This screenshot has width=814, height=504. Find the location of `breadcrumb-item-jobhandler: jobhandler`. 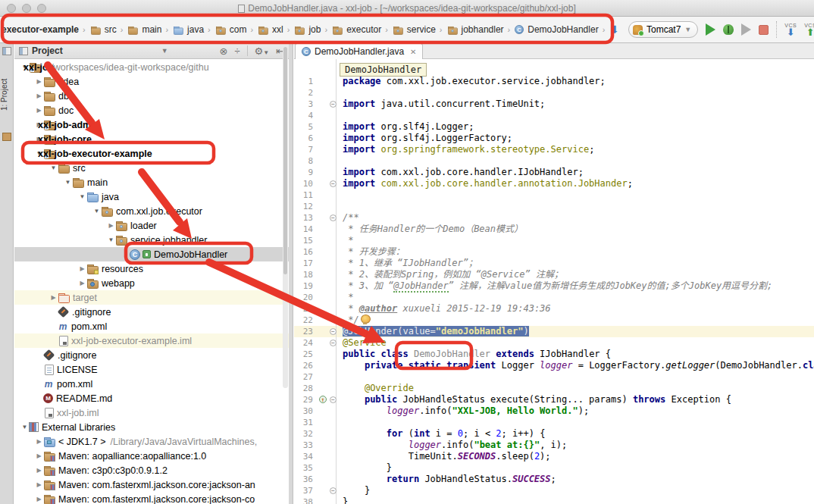

breadcrumb-item-jobhandler: jobhandler is located at coordinates (475, 30).